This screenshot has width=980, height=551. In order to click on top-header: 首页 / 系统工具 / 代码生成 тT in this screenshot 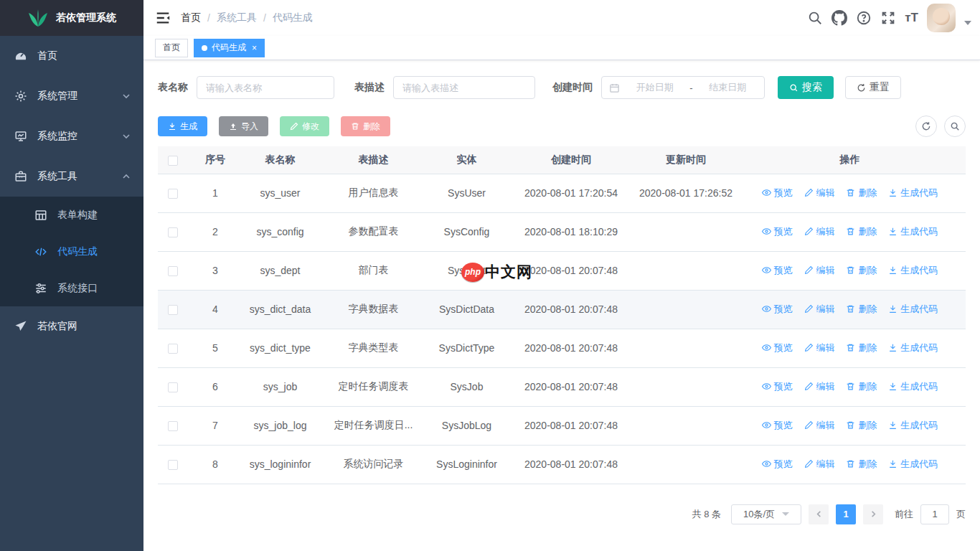, I will do `click(562, 18)`.